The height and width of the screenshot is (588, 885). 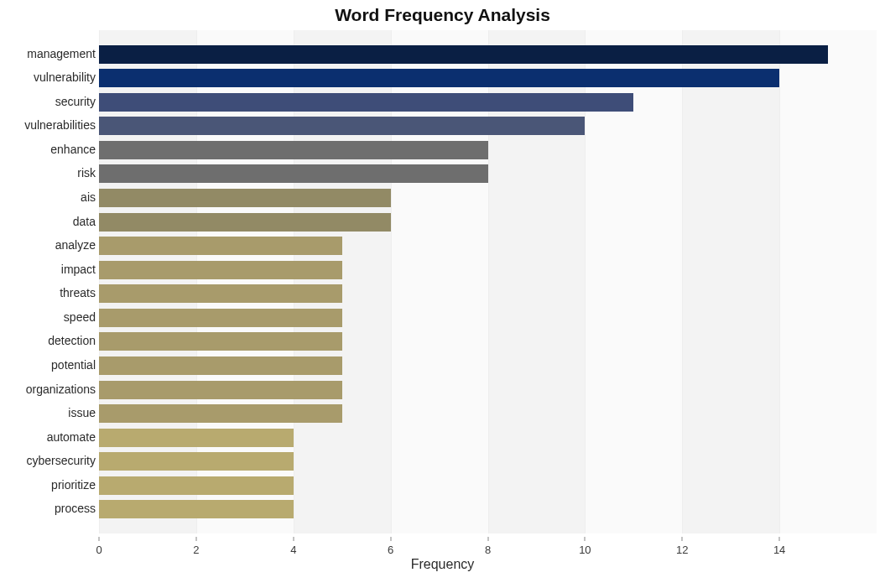 I want to click on category-label: vulnerabilities, so click(x=60, y=125).